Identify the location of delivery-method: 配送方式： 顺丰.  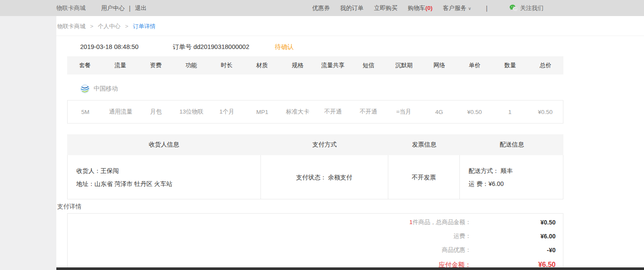
(516, 171).